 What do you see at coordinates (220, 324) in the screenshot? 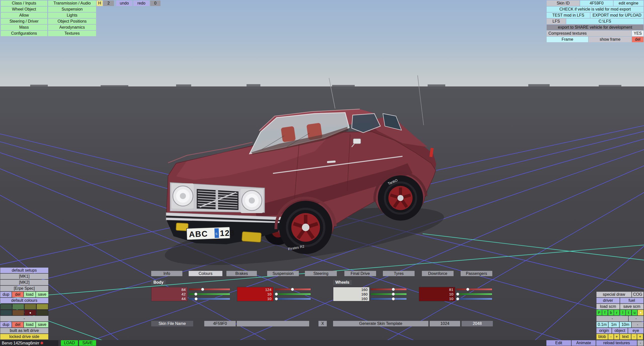
I see `skin-file-name-value: 4F59F0` at bounding box center [220, 324].